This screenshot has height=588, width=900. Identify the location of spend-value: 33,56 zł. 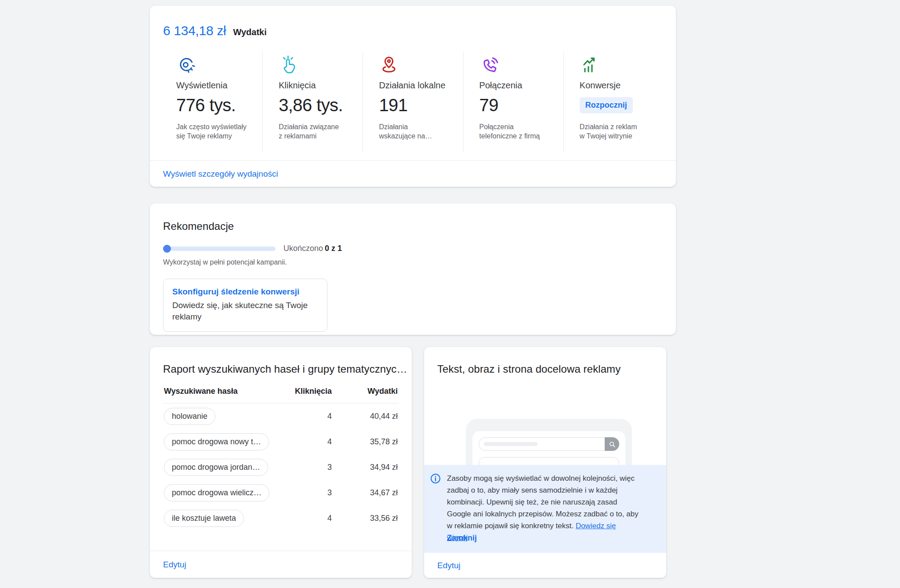
(365, 519).